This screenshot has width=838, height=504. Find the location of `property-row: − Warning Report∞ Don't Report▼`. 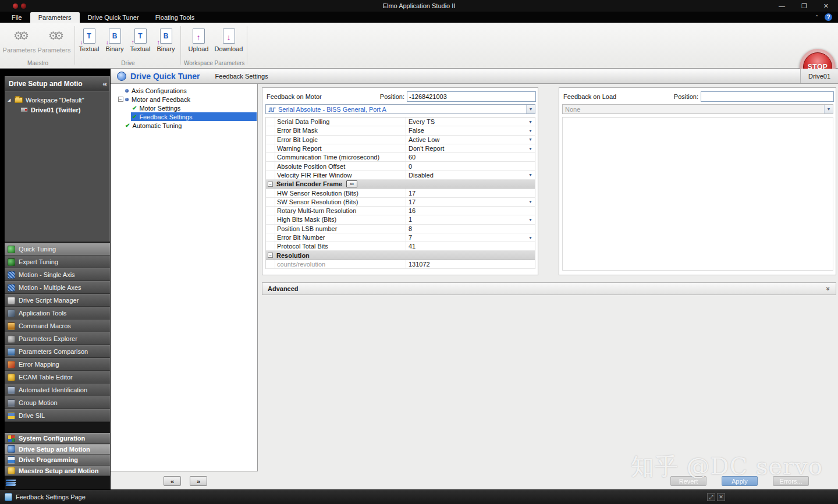

property-row: − Warning Report∞ Don't Report▼ is located at coordinates (400, 149).